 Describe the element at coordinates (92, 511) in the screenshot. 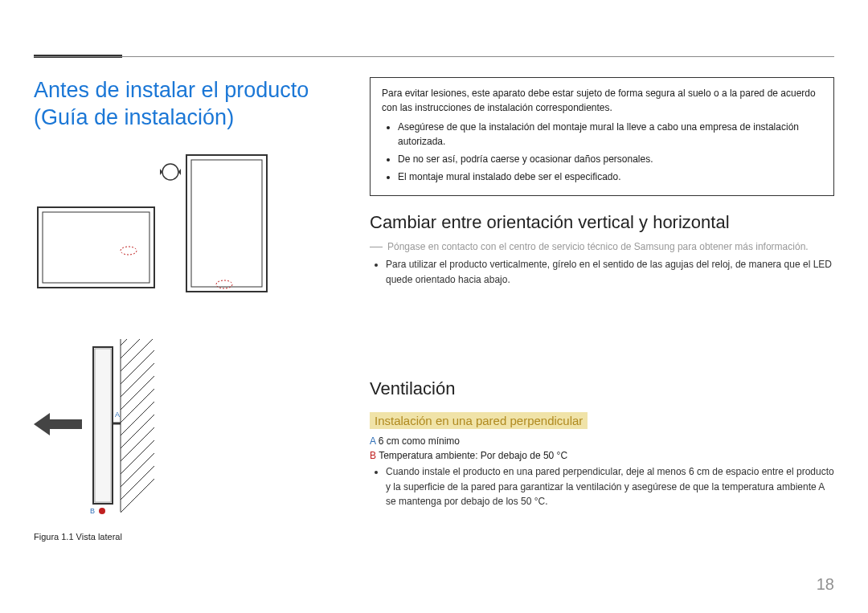

I see `label-b: B` at that location.